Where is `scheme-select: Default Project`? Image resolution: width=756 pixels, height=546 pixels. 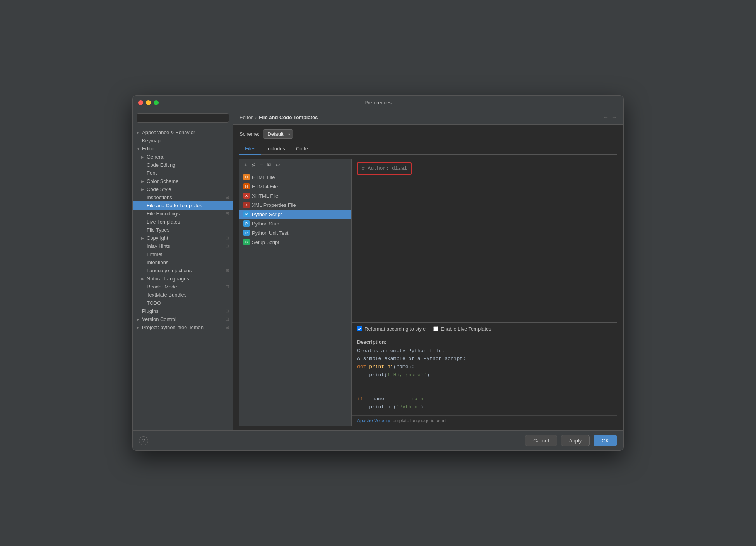
scheme-select: Default Project is located at coordinates (278, 134).